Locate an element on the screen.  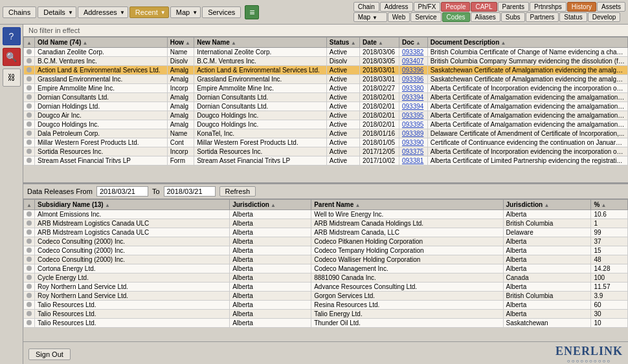
lower-col-pct: % is located at coordinates (610, 205).